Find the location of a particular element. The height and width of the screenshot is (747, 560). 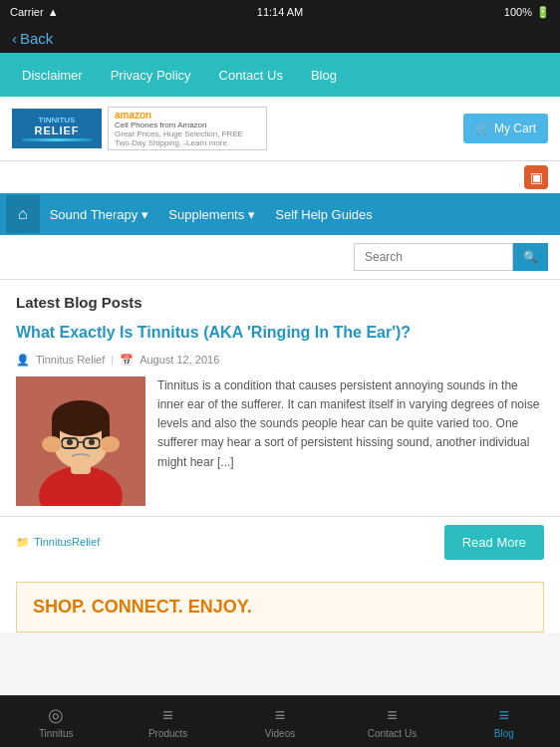

post-date: August 12, 2016 is located at coordinates (179, 360).